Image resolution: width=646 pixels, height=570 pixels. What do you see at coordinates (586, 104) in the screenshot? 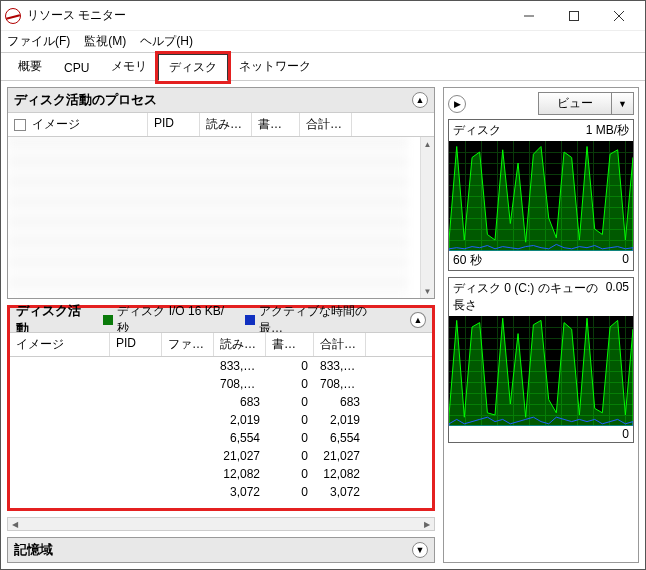
I see `view-dropdown: ビュー ▼` at bounding box center [586, 104].